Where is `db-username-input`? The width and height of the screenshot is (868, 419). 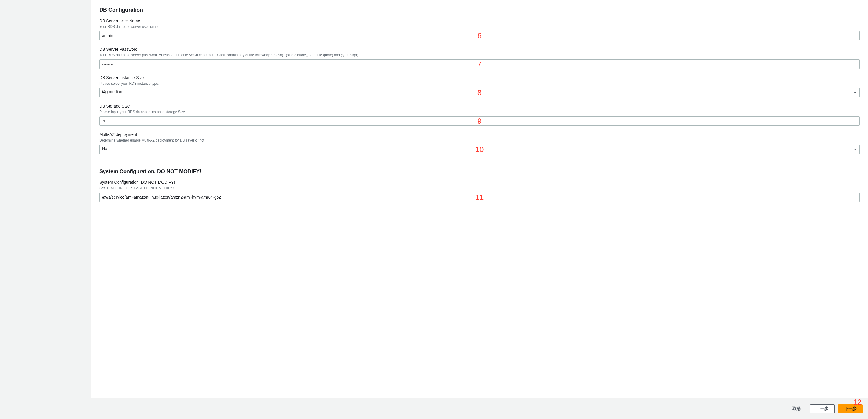 db-username-input is located at coordinates (479, 36).